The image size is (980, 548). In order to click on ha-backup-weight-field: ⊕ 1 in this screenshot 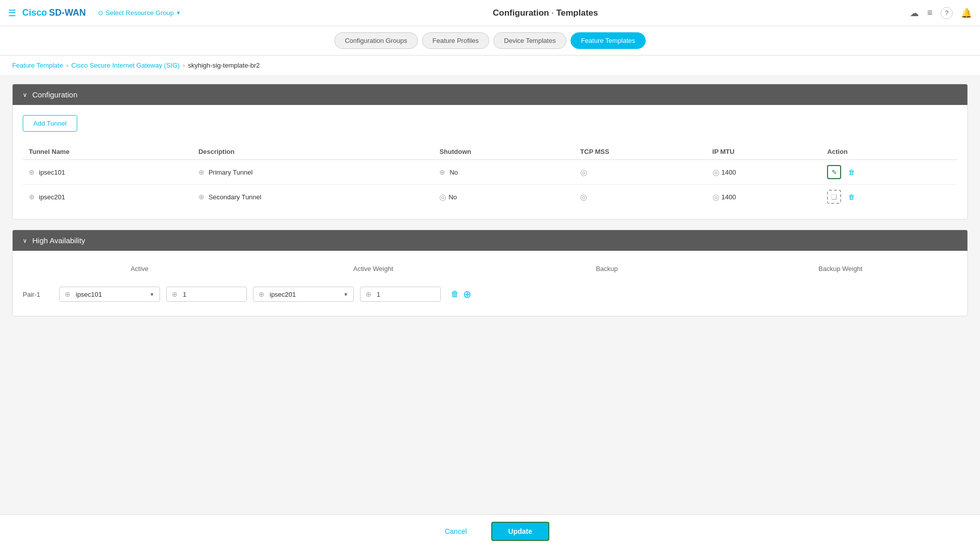, I will do `click(400, 294)`.